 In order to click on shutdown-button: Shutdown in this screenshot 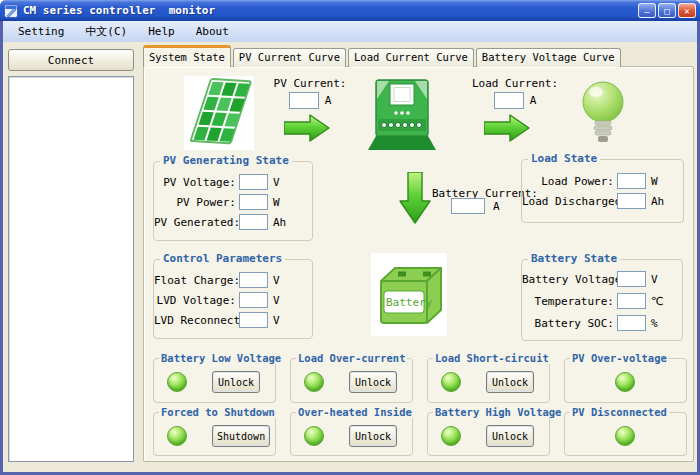, I will do `click(241, 436)`.